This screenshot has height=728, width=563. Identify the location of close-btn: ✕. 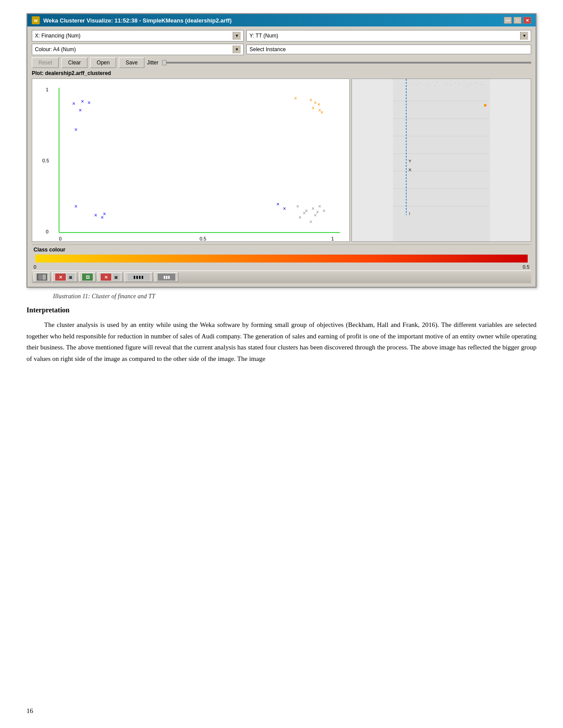
(527, 20).